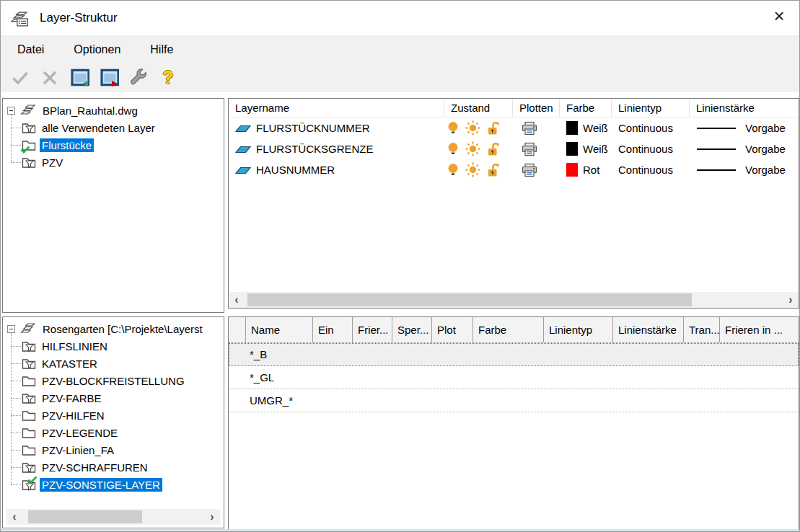  What do you see at coordinates (162, 50) in the screenshot?
I see `menu-hilfe: Hilfe` at bounding box center [162, 50].